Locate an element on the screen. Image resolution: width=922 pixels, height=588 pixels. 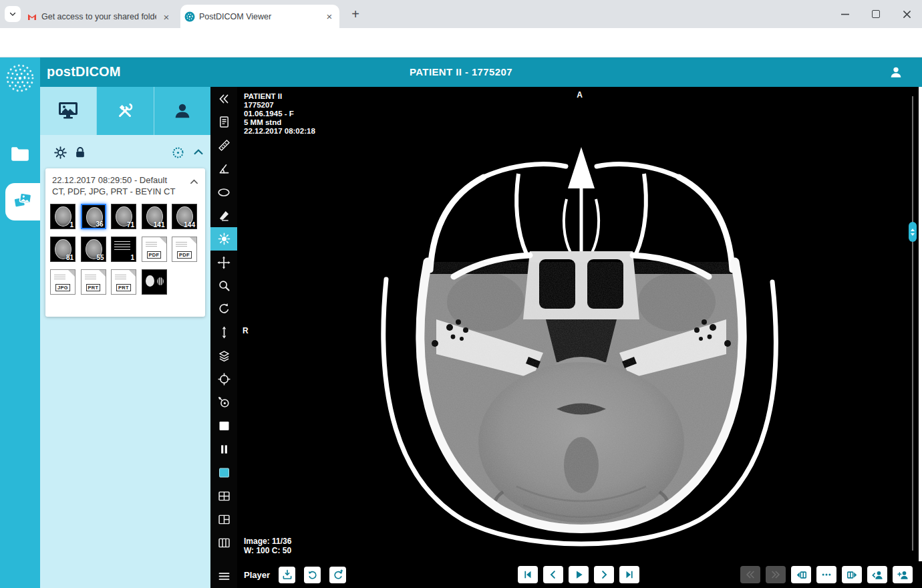
target-arrow-icon is located at coordinates (224, 402).